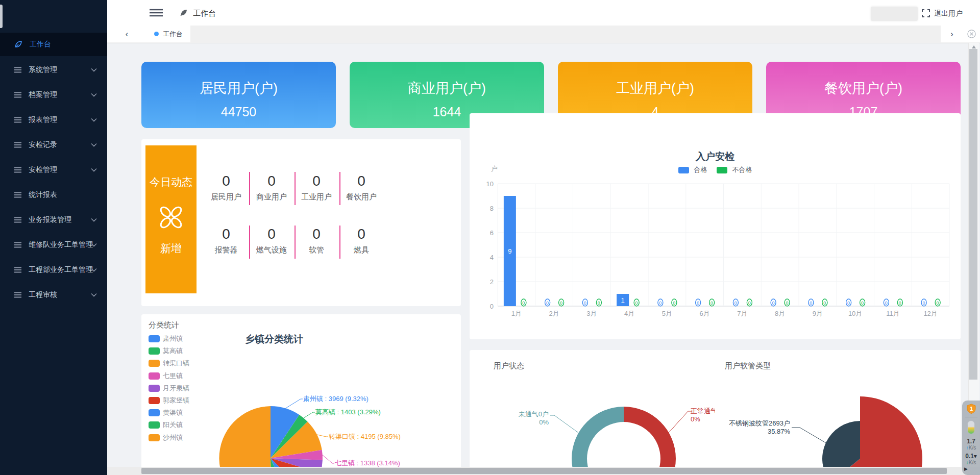  Describe the element at coordinates (61, 245) in the screenshot. I see `sidebar-item-label: 维修队业务工单管理` at that location.